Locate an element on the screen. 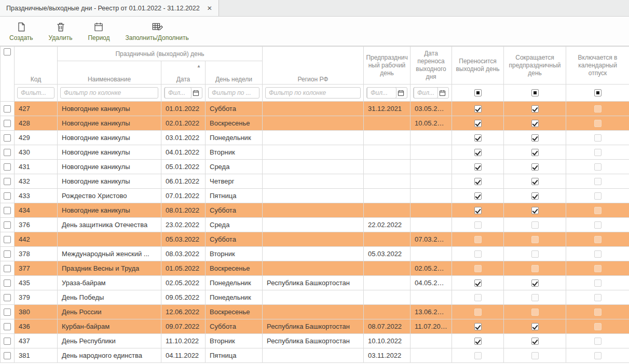 This screenshot has width=629, height=364. table-row: 437 День Республики 11.10.2022 Вторник Р… is located at coordinates (314, 341).